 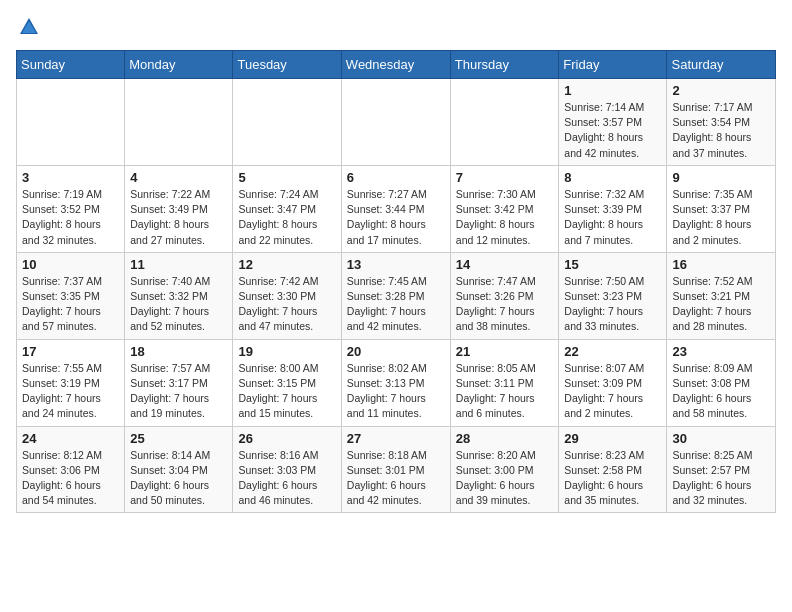 What do you see at coordinates (396, 304) in the screenshot?
I see `day-info: Sunrise: 7:45 AM Sunset: 3:28 PM Dayligh…` at bounding box center [396, 304].